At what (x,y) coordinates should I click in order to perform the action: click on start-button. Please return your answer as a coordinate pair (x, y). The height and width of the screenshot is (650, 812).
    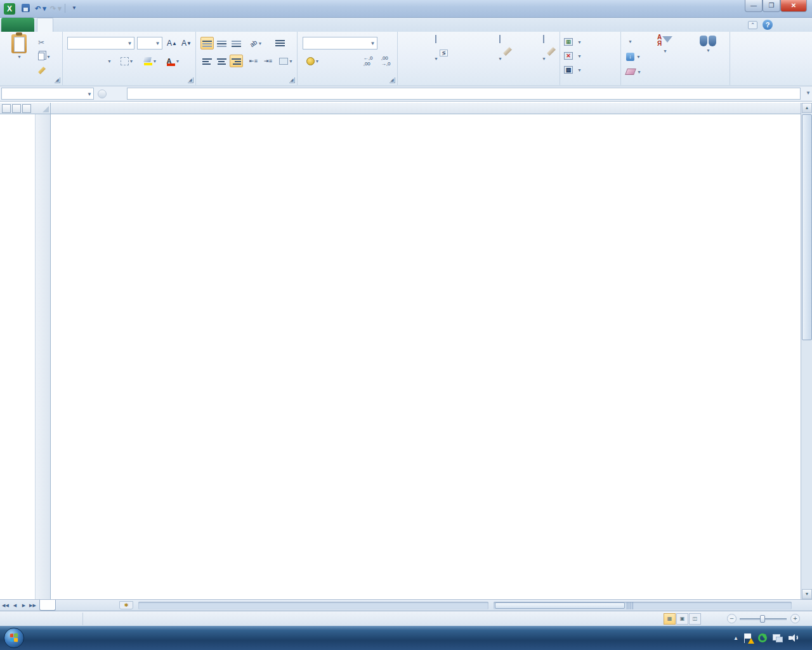
    Looking at the image, I should click on (14, 638).